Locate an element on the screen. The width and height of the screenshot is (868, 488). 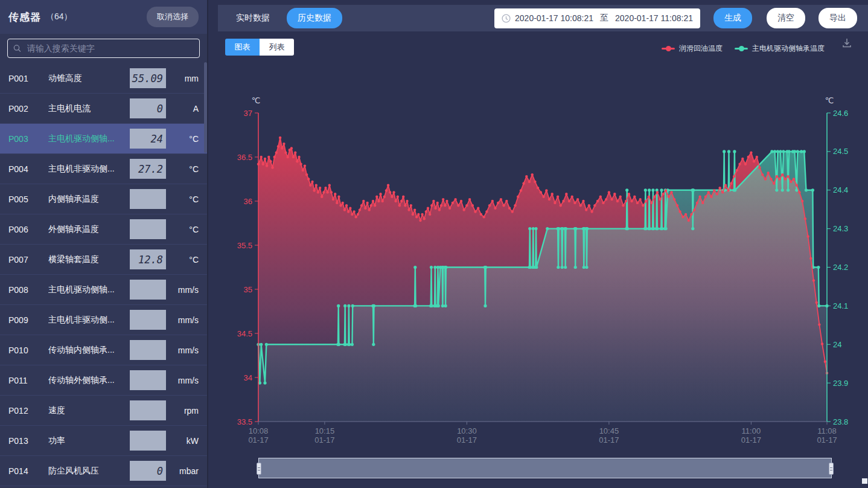
sensor-row: P013功率kW is located at coordinates (104, 441).